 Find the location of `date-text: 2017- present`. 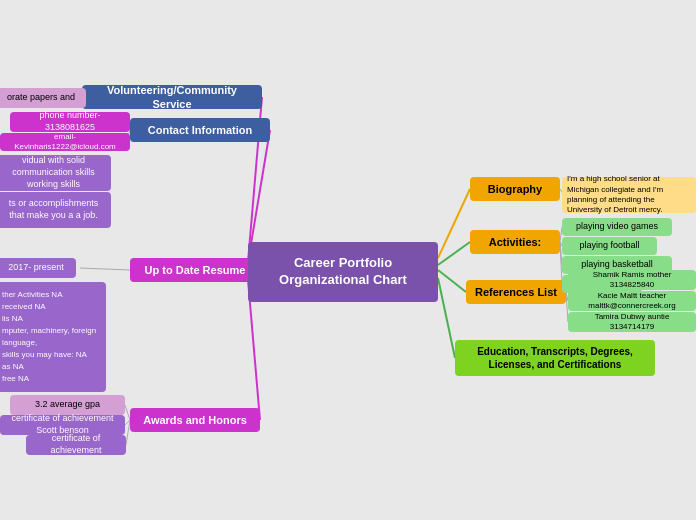

date-text: 2017- present is located at coordinates (36, 268).